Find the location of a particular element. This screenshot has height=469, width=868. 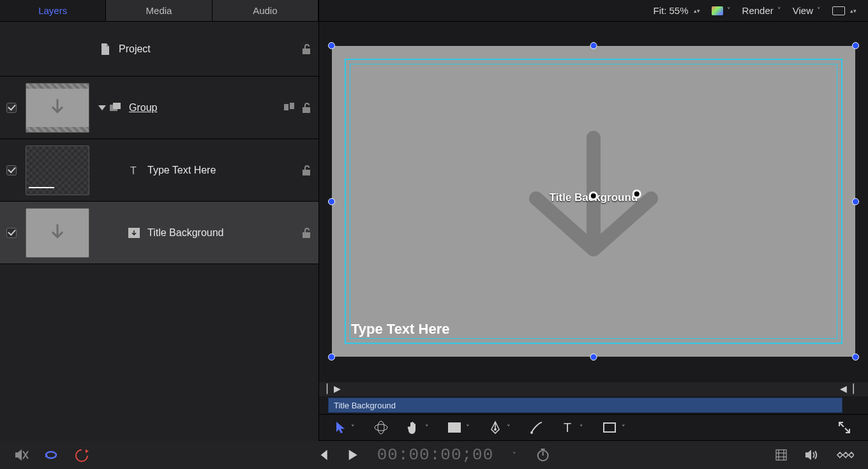

mute-icon is located at coordinates (22, 455).